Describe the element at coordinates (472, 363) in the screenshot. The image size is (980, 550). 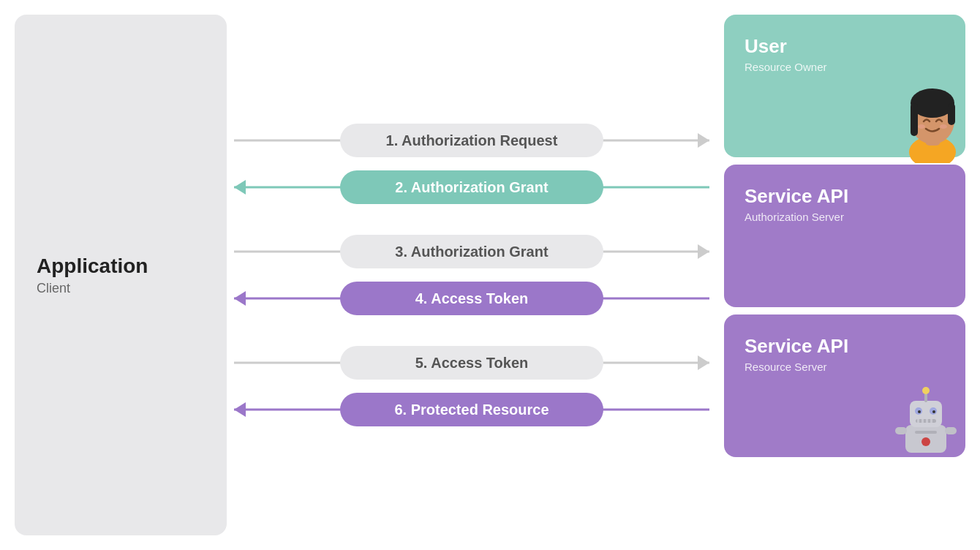
I see `arrow-row-5: 5. Access Token` at that location.